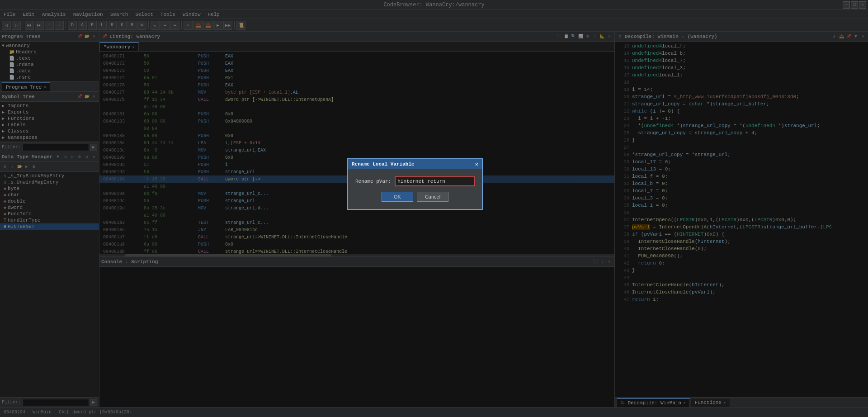 This screenshot has width=868, height=417. I want to click on rename-dialog-input, so click(435, 181).